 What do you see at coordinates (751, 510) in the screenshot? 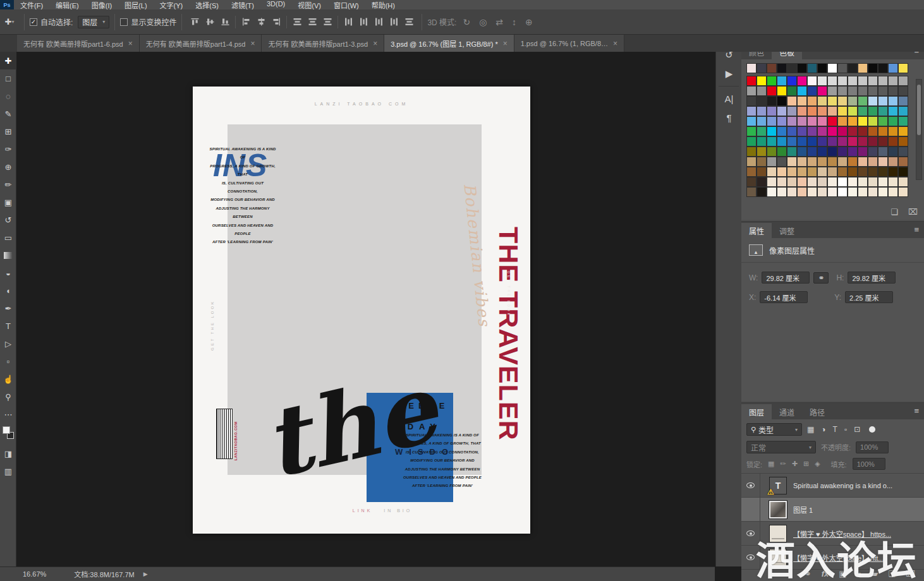
I see `visibility-cell` at bounding box center [751, 510].